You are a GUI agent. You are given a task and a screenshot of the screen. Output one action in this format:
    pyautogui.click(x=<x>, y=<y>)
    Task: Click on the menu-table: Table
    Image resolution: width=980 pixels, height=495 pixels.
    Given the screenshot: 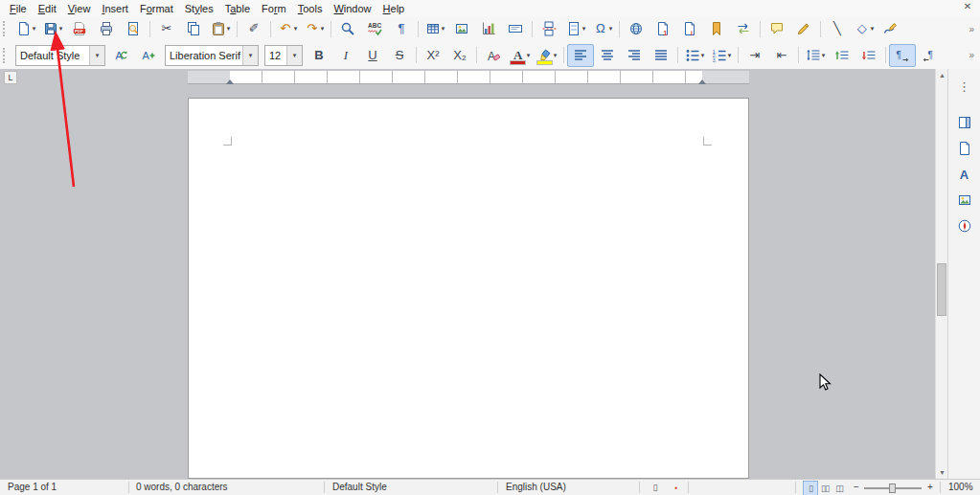 What is the action you would take?
    pyautogui.click(x=238, y=9)
    